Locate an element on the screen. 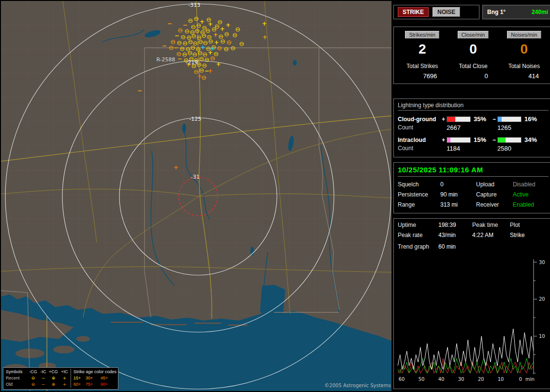 The width and height of the screenshot is (550, 392). legend-col-neg-ic: -IC is located at coordinates (43, 372).